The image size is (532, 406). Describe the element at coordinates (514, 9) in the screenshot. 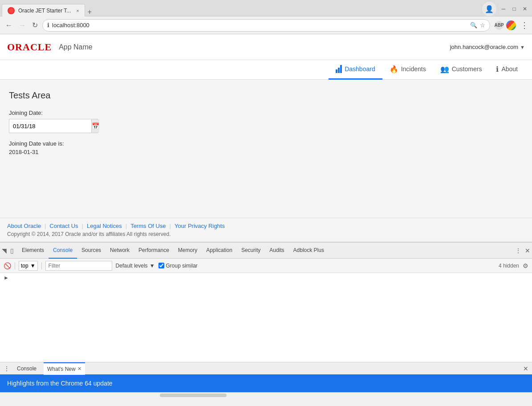

I see `maximize-button: □` at that location.